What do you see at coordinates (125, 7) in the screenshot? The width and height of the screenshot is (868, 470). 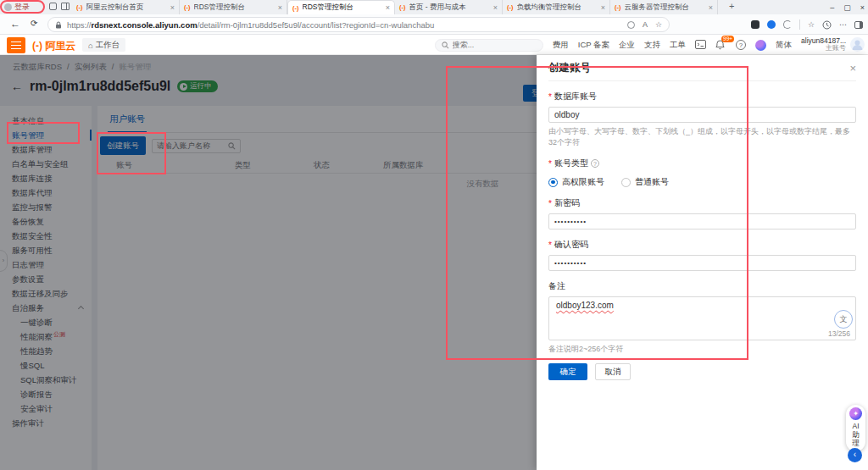 I see `browser-tab: (-) 阿里云控制台首页 ×` at bounding box center [125, 7].